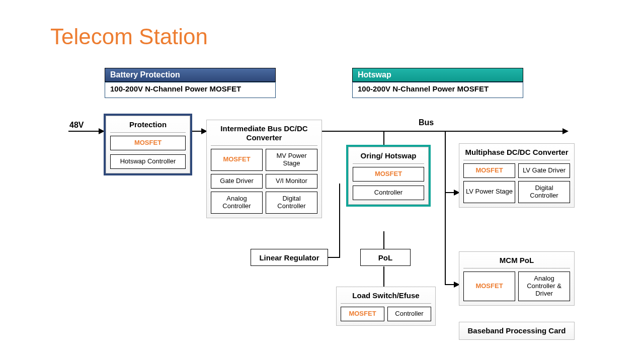 The height and width of the screenshot is (362, 644). Describe the element at coordinates (76, 125) in the screenshot. I see `voltage-label: 48V` at that location.